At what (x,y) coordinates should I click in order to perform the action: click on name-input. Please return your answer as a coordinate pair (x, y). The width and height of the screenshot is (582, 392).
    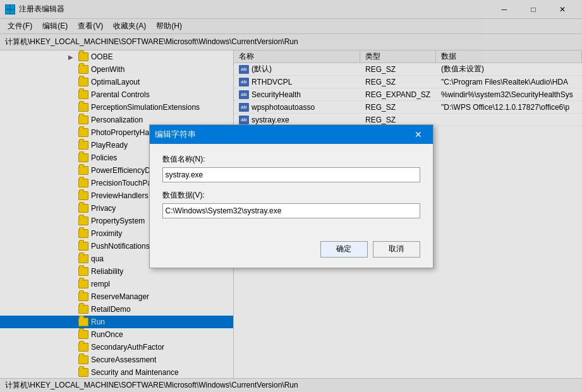
    Looking at the image, I should click on (291, 175).